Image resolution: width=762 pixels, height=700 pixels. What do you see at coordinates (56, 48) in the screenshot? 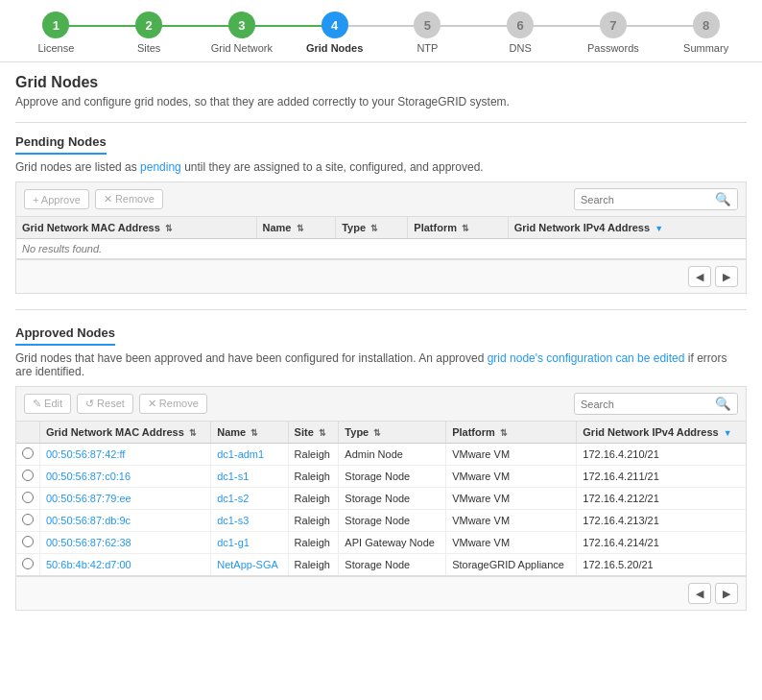
I see `step-label-1: License` at bounding box center [56, 48].